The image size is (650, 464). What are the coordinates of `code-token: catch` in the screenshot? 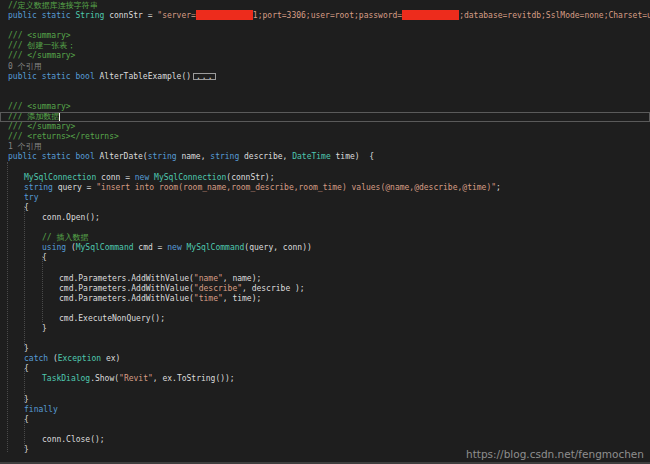 It's located at (36, 358).